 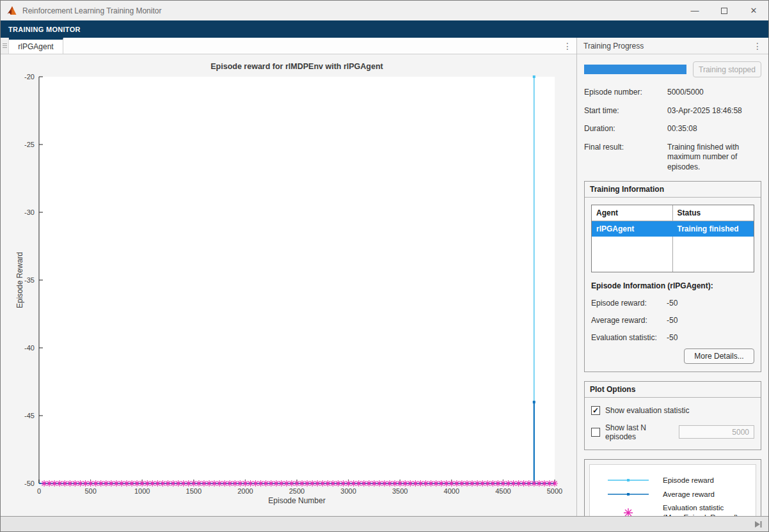 I want to click on legend-item-episode-reward: Episode reward, so click(x=673, y=481).